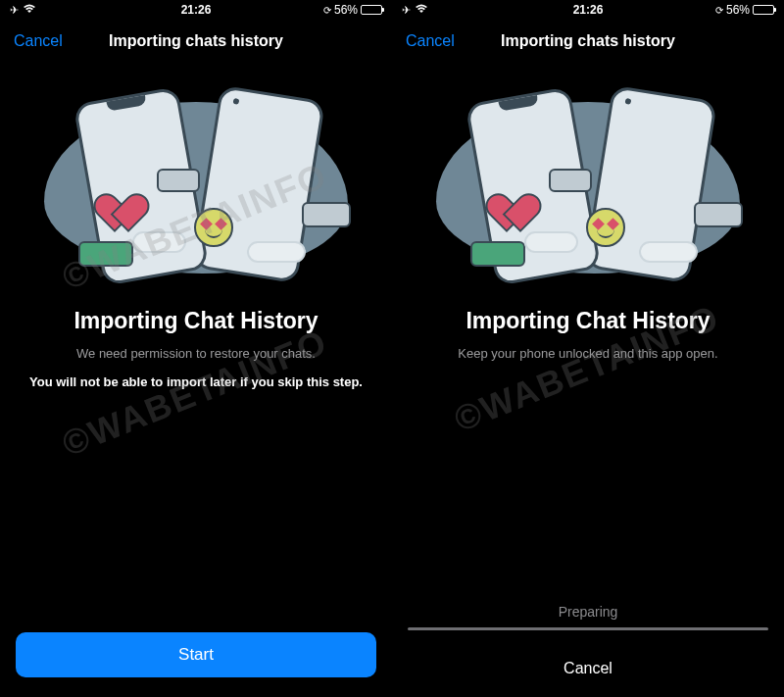 Image resolution: width=784 pixels, height=697 pixels. I want to click on start-button: Start, so click(196, 655).